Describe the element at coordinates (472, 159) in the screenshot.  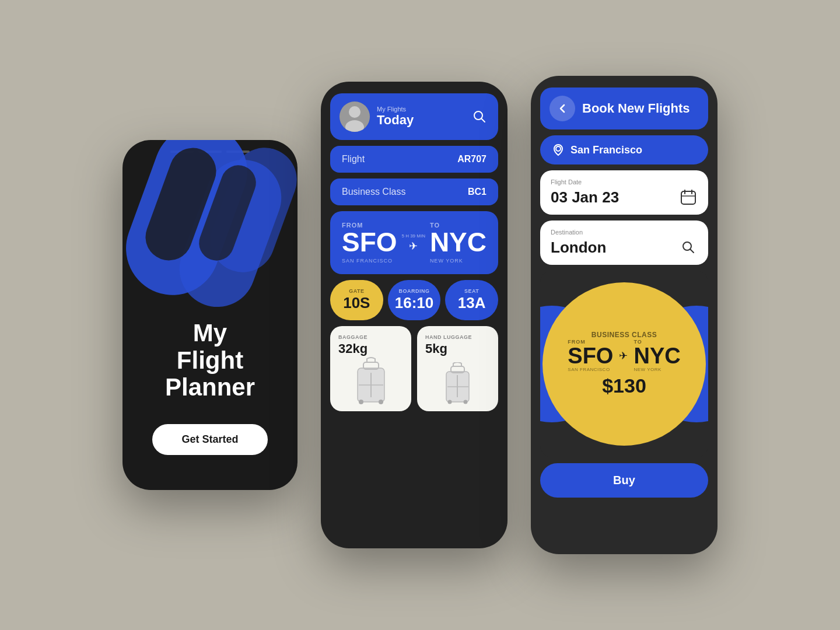
I see `flight-value: AR707` at that location.